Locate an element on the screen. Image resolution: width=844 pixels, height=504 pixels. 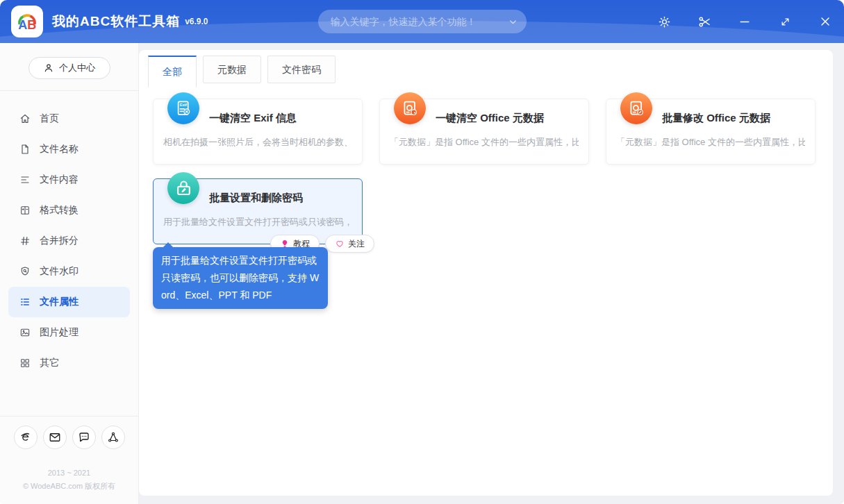
divider is located at coordinates (69, 90).